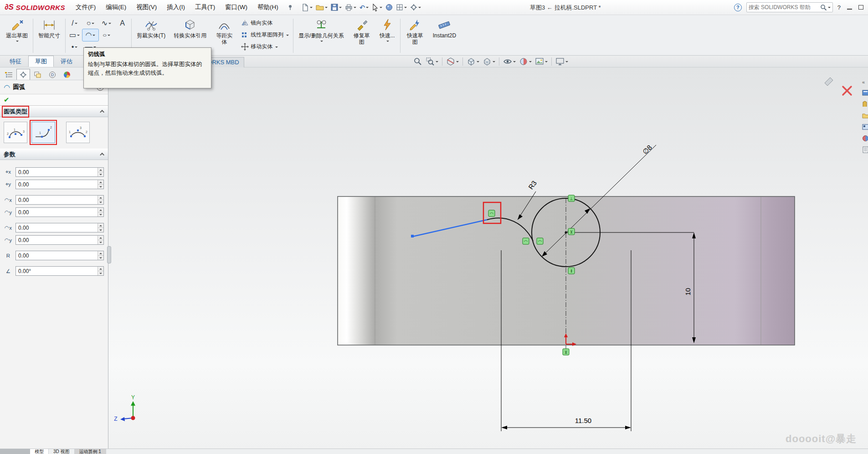 The image size is (868, 454). Describe the element at coordinates (15, 132) in the screenshot. I see `centerpoint-arc-button: 123` at that location.